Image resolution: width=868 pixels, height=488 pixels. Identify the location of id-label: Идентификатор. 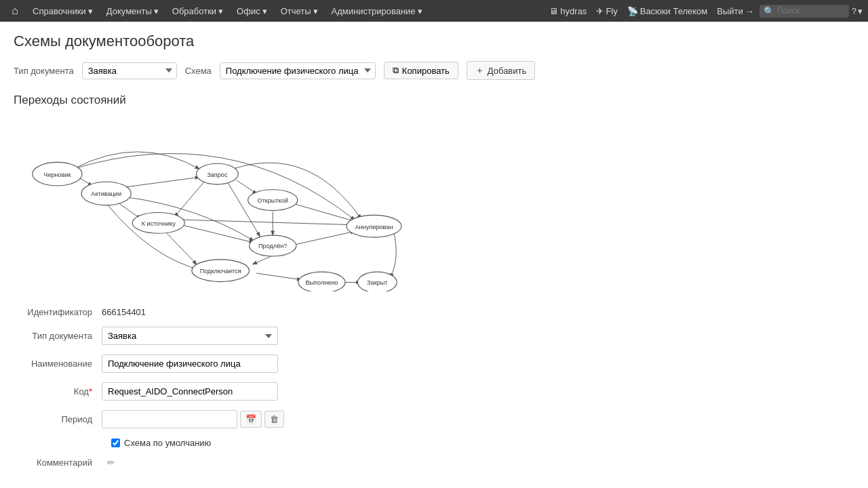
(58, 312).